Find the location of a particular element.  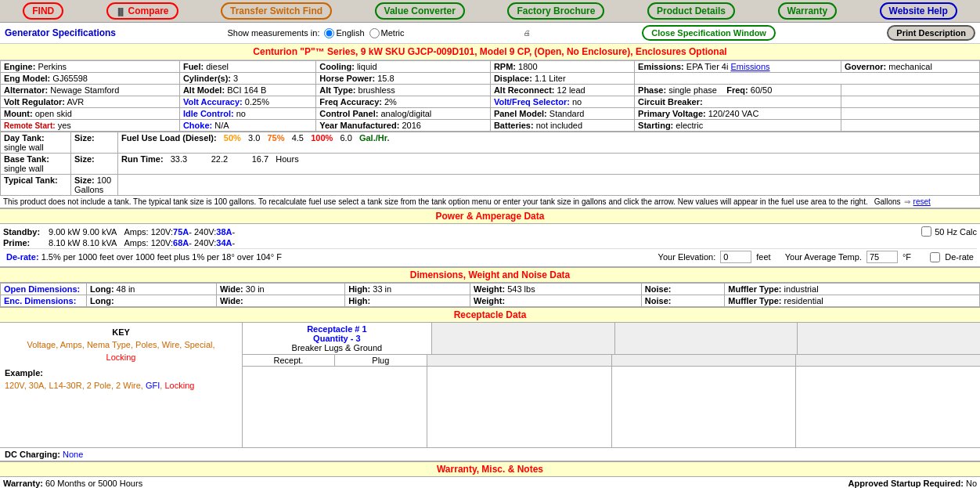

english-radio-label: English is located at coordinates (344, 33).